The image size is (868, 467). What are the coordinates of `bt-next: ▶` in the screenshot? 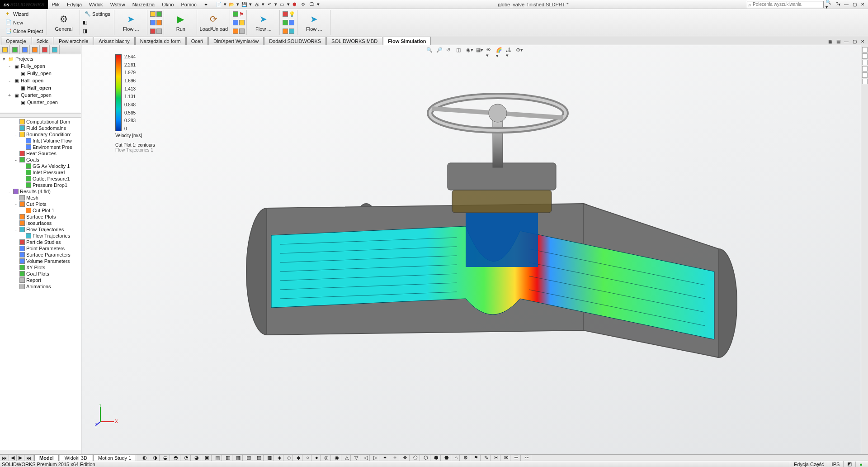 It's located at (21, 458).